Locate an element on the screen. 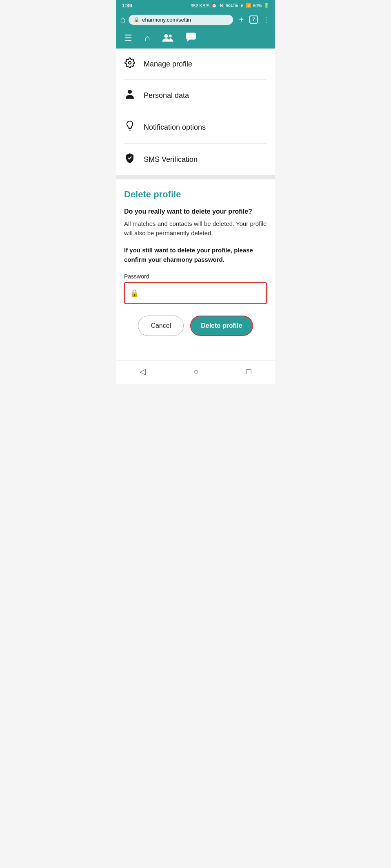 This screenshot has width=391, height=868. password-label: Password is located at coordinates (196, 276).